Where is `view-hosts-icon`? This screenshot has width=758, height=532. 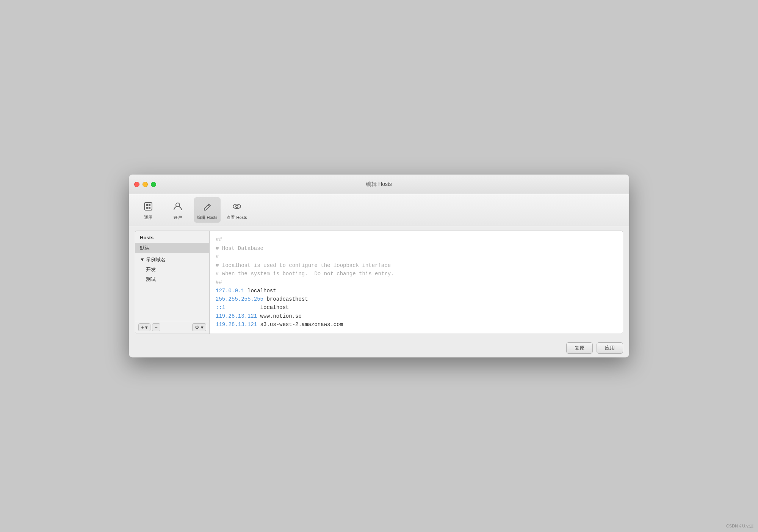 view-hosts-icon is located at coordinates (237, 206).